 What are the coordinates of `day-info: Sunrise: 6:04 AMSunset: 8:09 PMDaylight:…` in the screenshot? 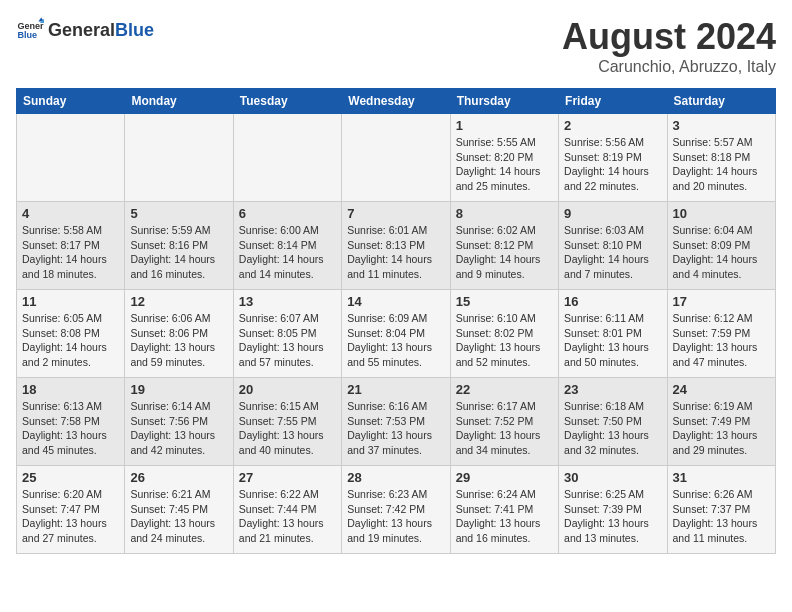 It's located at (722, 252).